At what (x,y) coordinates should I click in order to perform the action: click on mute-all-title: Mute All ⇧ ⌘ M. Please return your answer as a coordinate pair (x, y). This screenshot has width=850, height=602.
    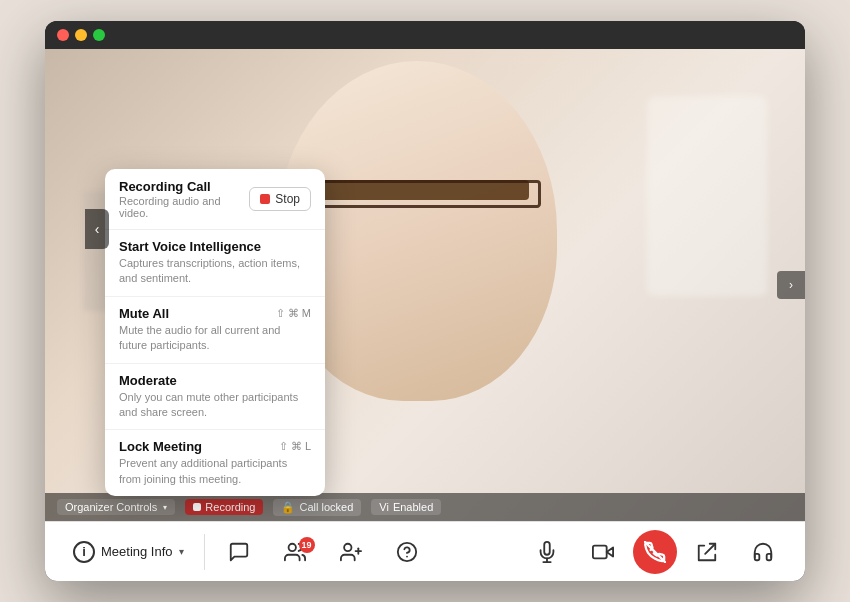
    Looking at the image, I should click on (215, 314).